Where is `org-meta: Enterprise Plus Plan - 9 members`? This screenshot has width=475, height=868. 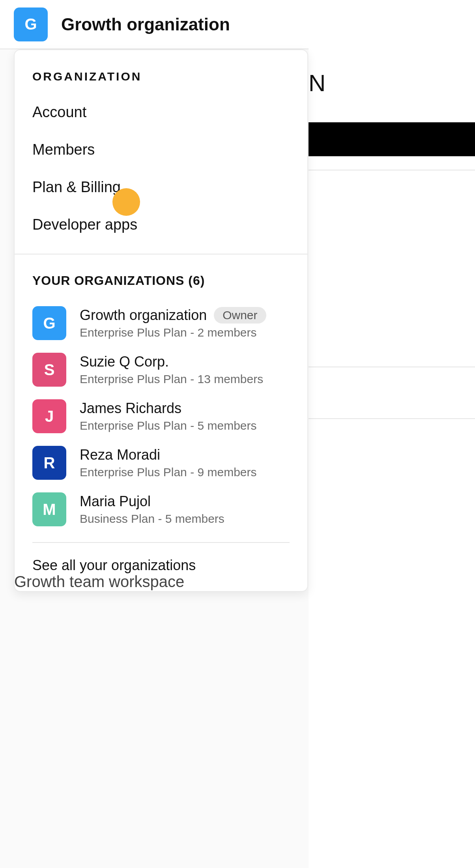
org-meta: Enterprise Plus Plan - 9 members is located at coordinates (168, 472).